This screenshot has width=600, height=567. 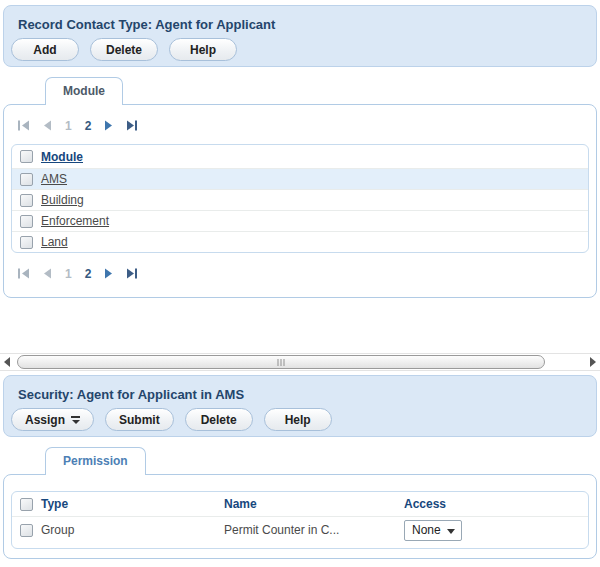 What do you see at coordinates (45, 420) in the screenshot?
I see `assign-button-label: Assign` at bounding box center [45, 420].